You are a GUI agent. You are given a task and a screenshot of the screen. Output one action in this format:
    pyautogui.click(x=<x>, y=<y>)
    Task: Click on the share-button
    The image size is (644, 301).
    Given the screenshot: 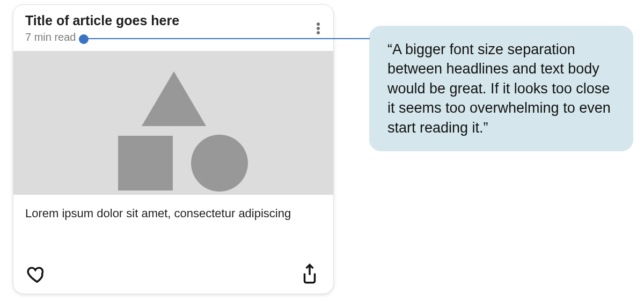 What is the action you would take?
    pyautogui.click(x=310, y=274)
    